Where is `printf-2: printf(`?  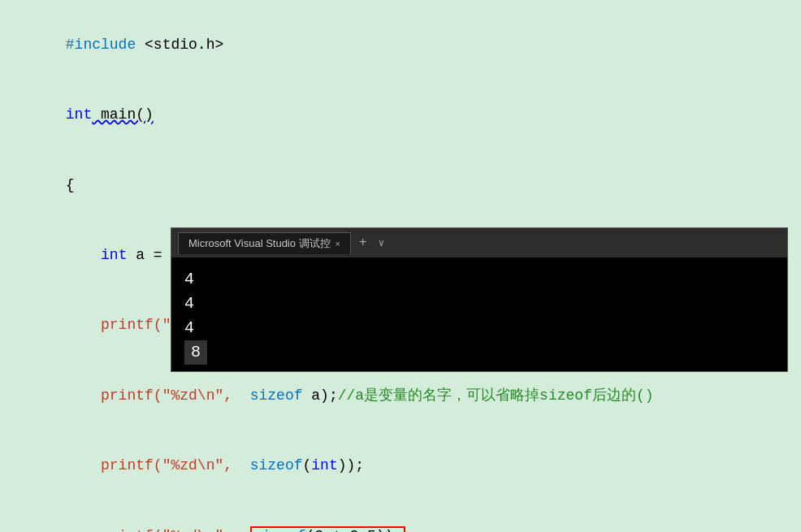 printf-2: printf( is located at coordinates (114, 396).